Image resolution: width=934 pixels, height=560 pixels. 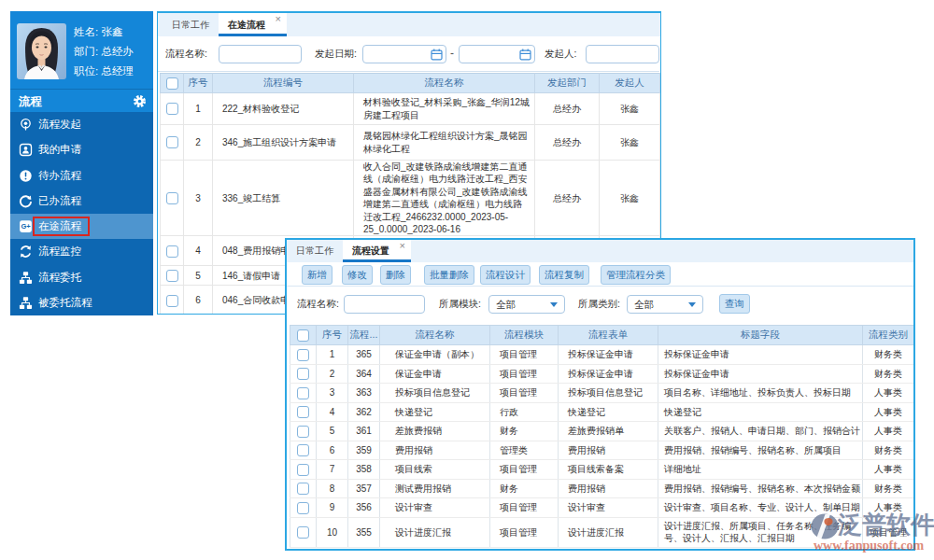 I want to click on column-header: 流程表单, so click(x=609, y=336).